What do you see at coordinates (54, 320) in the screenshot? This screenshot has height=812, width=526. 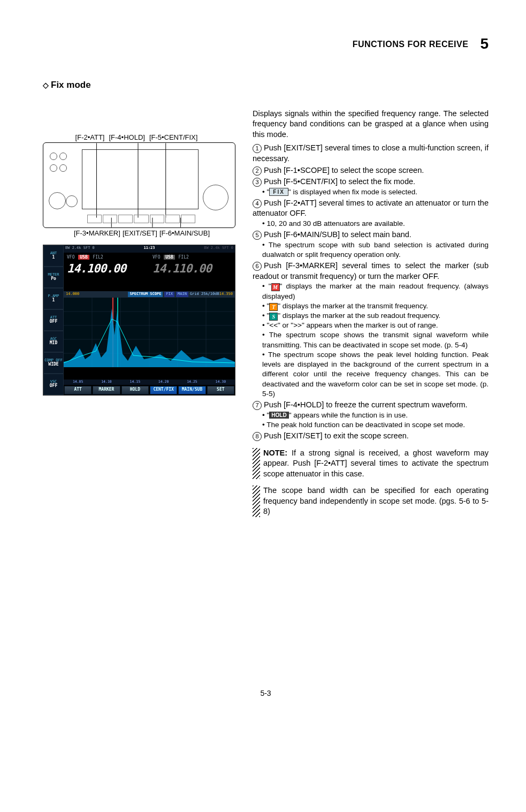 I see `lcd-sidebar: ANT1 METERPo P.AMP1 ATTOFF AGCMID COMP O…` at bounding box center [54, 320].